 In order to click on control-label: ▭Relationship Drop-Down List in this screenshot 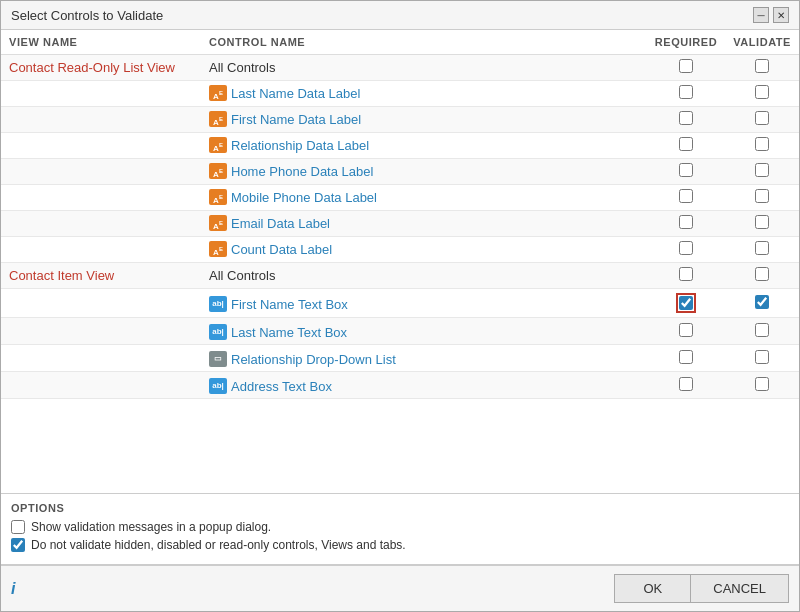, I will do `click(302, 359)`.